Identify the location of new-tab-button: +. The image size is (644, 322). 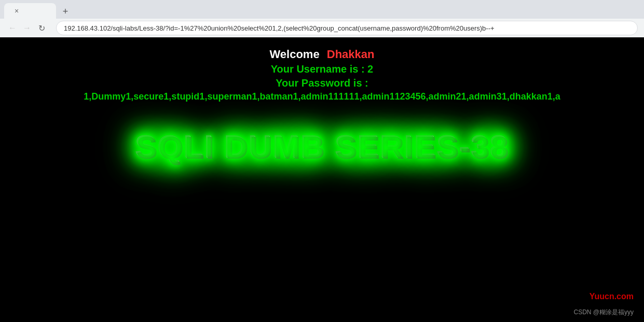
(65, 11).